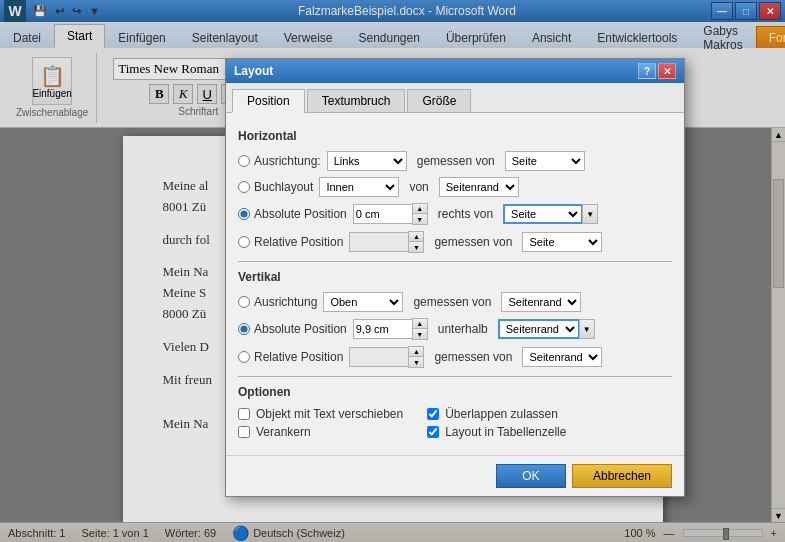 This screenshot has width=785, height=542. What do you see at coordinates (550, 214) in the screenshot?
I see `h-absolute-ref-dropdown: Seite ▼` at bounding box center [550, 214].